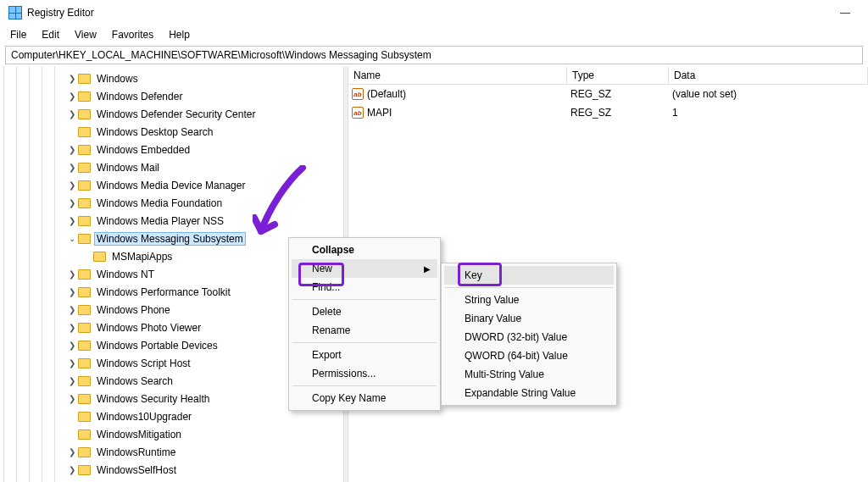 Image resolution: width=868 pixels, height=482 pixels. I want to click on tree-item-label: Windows Phone, so click(134, 310).